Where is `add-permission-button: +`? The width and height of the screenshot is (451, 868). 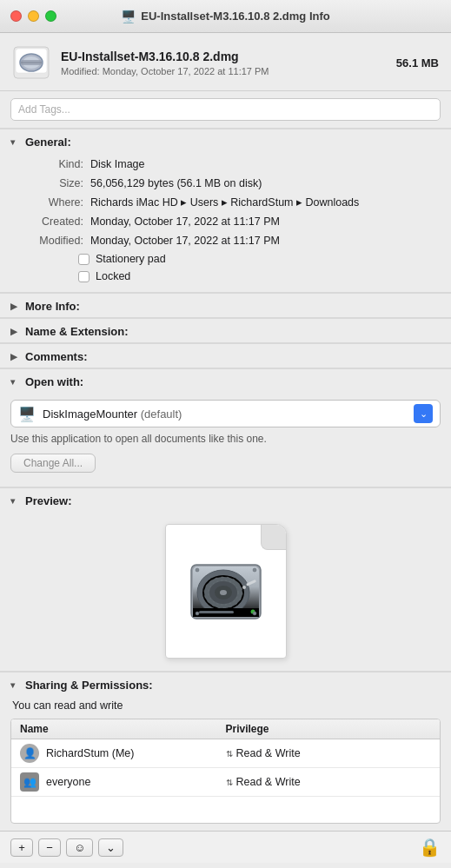
add-permission-button: + is located at coordinates (22, 848).